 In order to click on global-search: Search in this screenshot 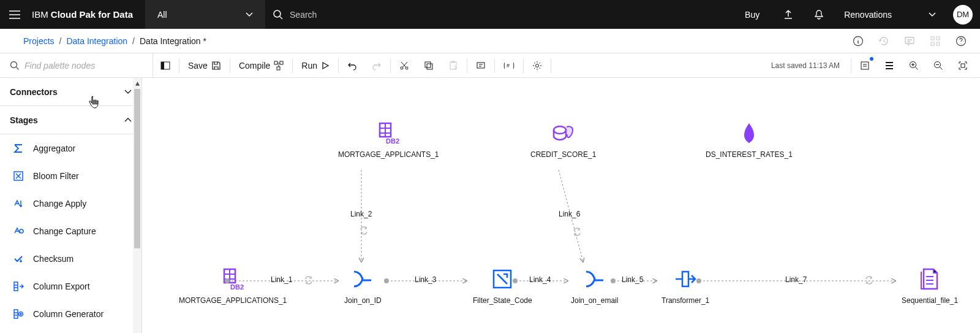, I will do `click(499, 15)`.